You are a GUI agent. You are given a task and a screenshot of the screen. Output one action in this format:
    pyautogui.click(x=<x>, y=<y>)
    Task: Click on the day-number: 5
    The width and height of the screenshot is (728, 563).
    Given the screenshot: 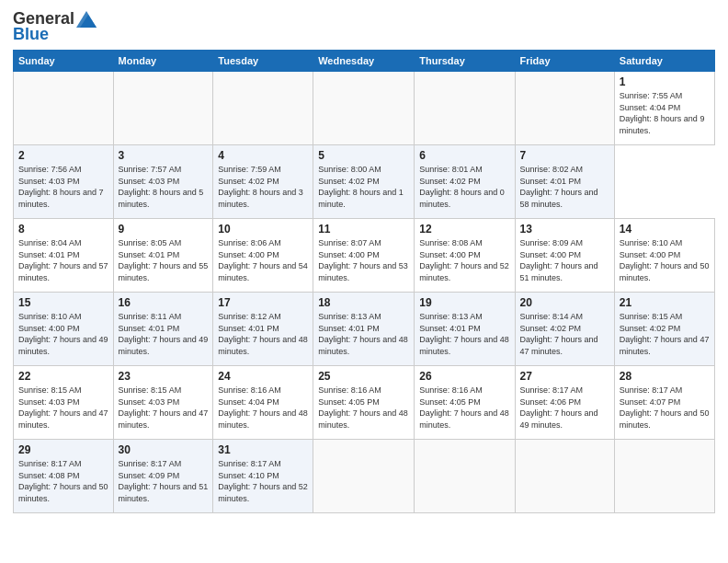 What is the action you would take?
    pyautogui.click(x=364, y=155)
    